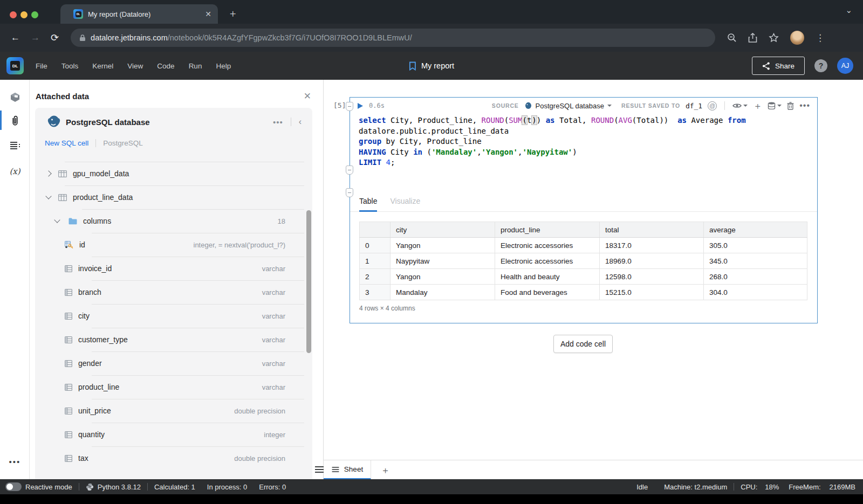 This screenshot has height=504, width=863. Describe the element at coordinates (78, 14) in the screenshot. I see `tab-favicon: DL` at that location.